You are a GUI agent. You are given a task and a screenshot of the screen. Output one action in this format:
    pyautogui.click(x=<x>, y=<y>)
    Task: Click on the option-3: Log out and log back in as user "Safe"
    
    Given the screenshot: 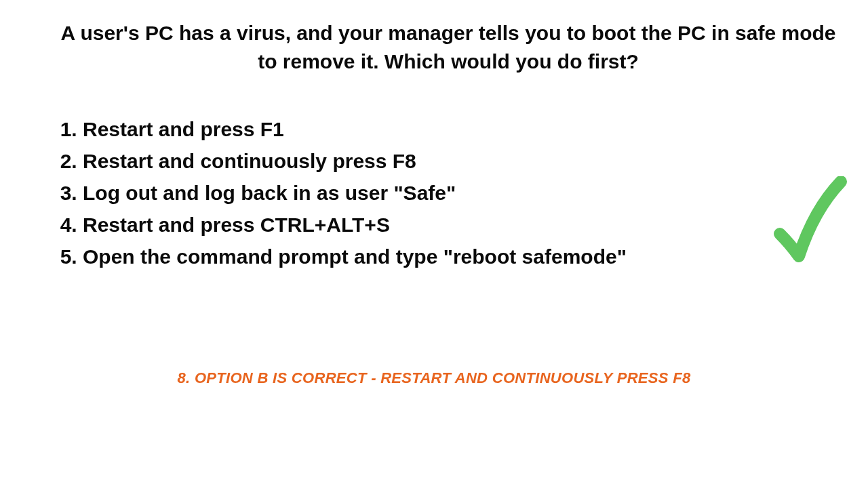 What is the action you would take?
    pyautogui.click(x=355, y=192)
    